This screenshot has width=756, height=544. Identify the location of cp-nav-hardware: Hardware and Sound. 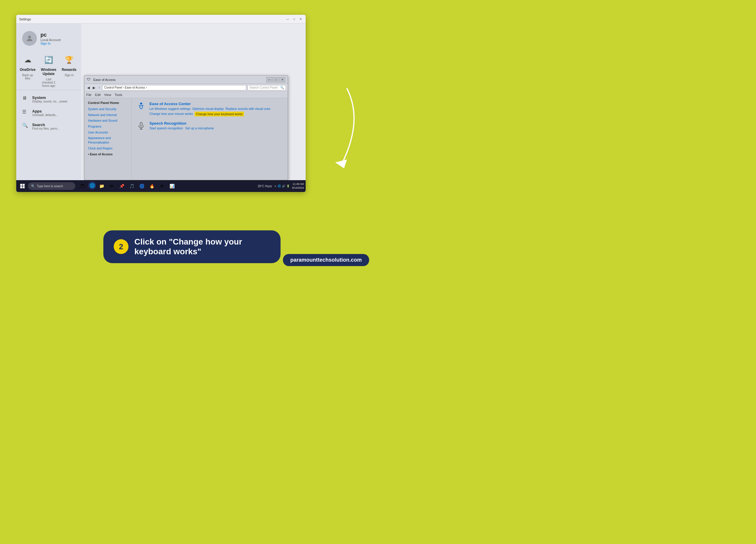
(108, 121).